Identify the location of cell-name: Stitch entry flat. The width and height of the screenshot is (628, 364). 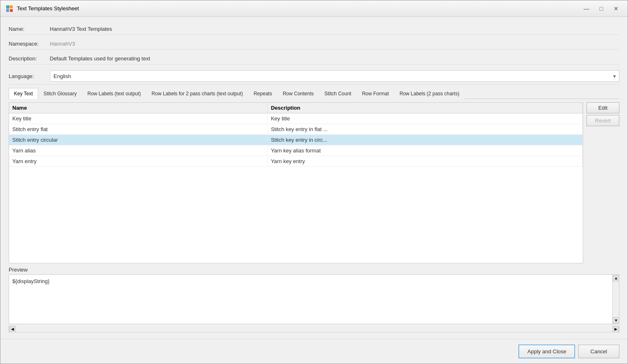
(138, 129).